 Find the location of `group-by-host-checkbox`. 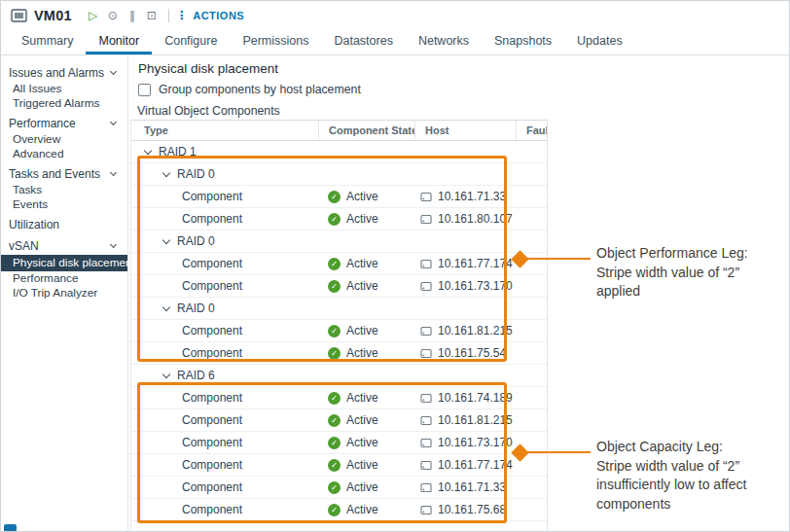

group-by-host-checkbox is located at coordinates (144, 89).